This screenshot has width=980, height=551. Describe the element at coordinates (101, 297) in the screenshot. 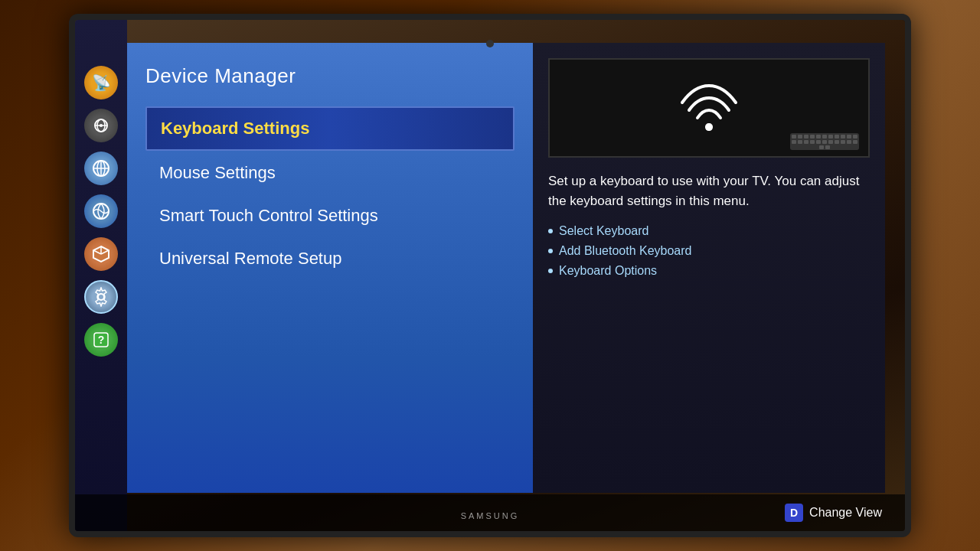

I see `sidebar-icon-settings` at that location.